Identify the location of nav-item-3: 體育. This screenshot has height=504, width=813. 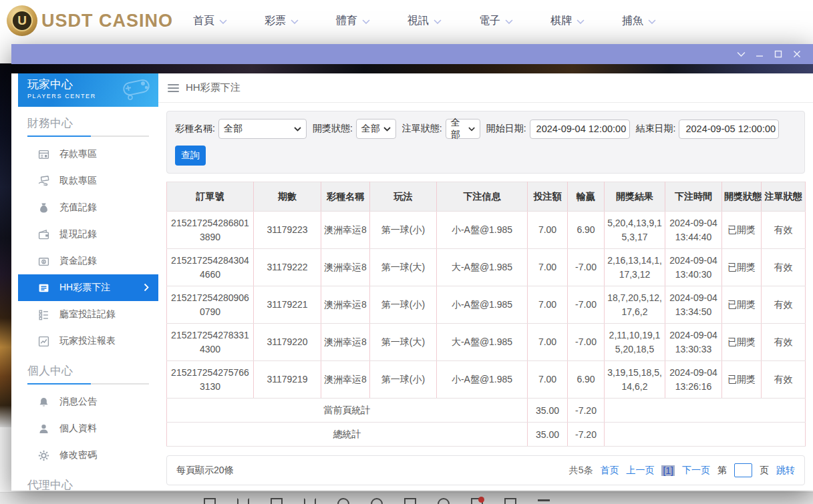
(353, 21).